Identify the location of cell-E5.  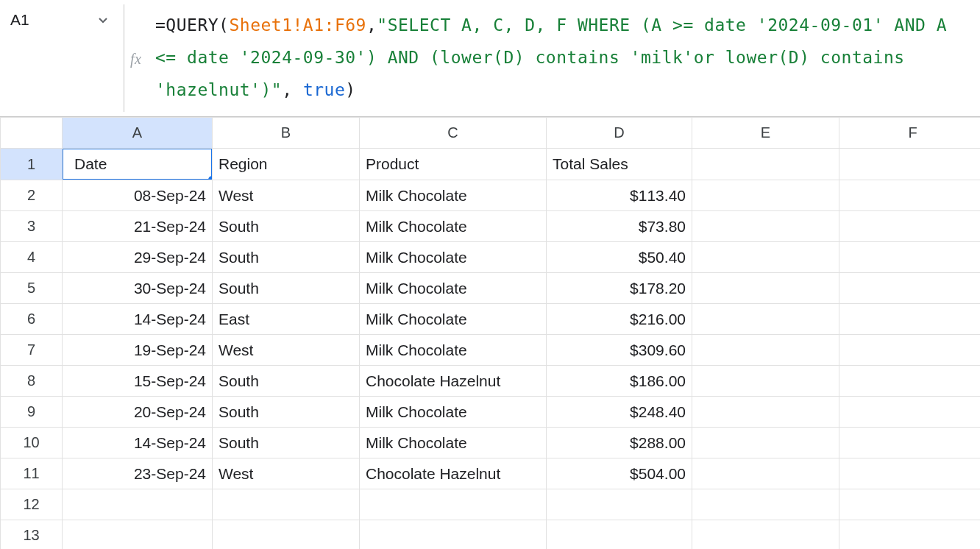
(766, 288).